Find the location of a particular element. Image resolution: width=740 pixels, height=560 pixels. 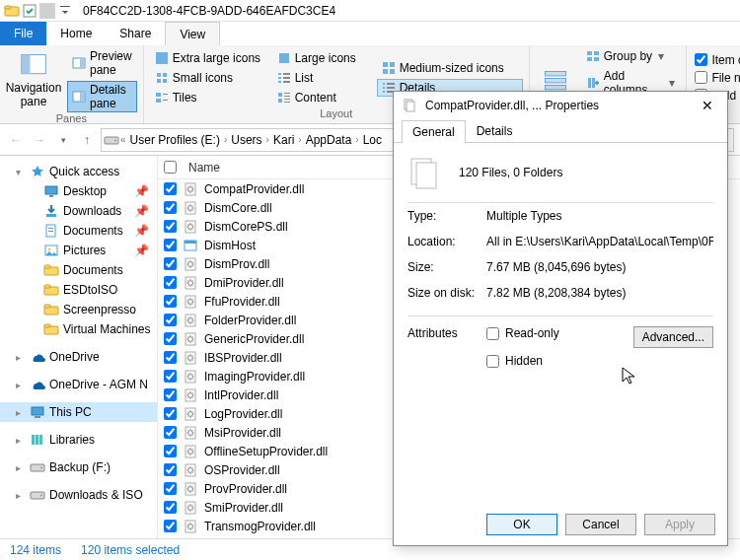

dialog-tab-general: General is located at coordinates (434, 132).